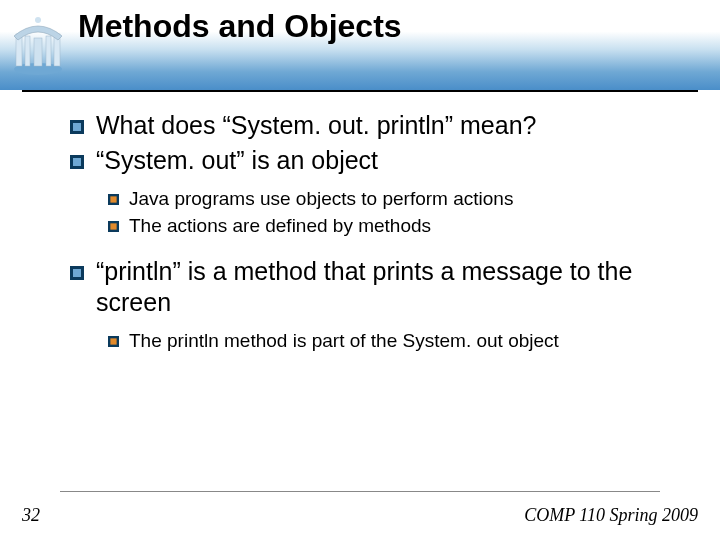 The image size is (720, 540). What do you see at coordinates (410, 199) in the screenshot?
I see `bullet-text: Java programs use objects to perform act…` at bounding box center [410, 199].